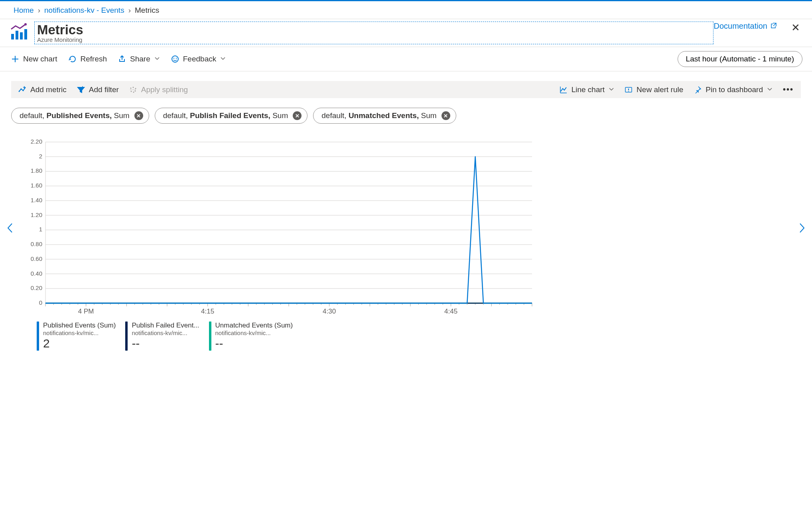 Image resolution: width=812 pixels, height=507 pixels. I want to click on metric-pills: default, Published Events, Sum ✕ default…, so click(406, 116).